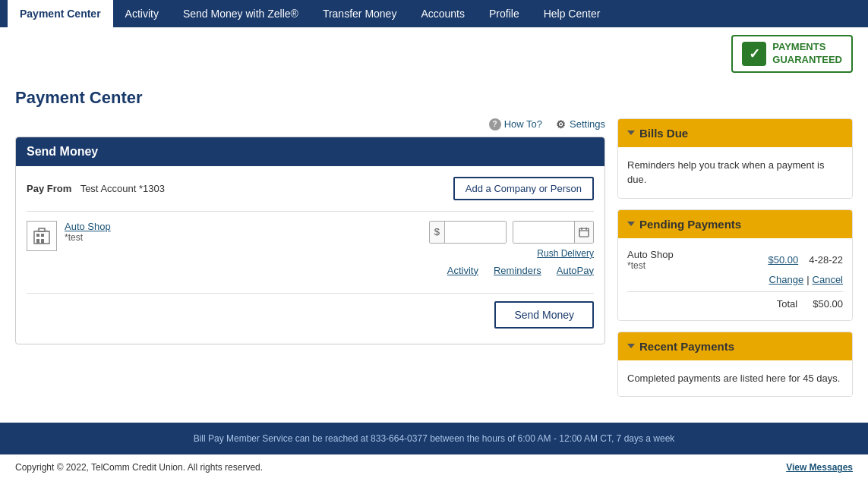 This screenshot has height=478, width=868. Describe the element at coordinates (243, 232) in the screenshot. I see `payee-info: Auto Shop *test` at that location.